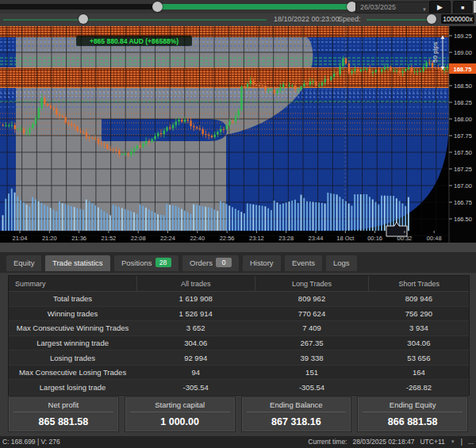  Describe the element at coordinates (463, 135) in the screenshot. I see `price-axis: 169.25169.00168.50168.25168.00167.75167.…` at that location.